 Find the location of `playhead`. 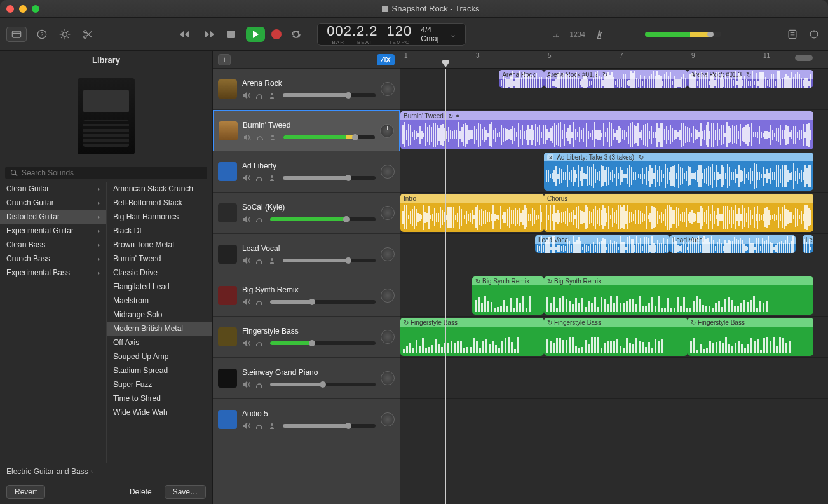

playhead is located at coordinates (446, 286).